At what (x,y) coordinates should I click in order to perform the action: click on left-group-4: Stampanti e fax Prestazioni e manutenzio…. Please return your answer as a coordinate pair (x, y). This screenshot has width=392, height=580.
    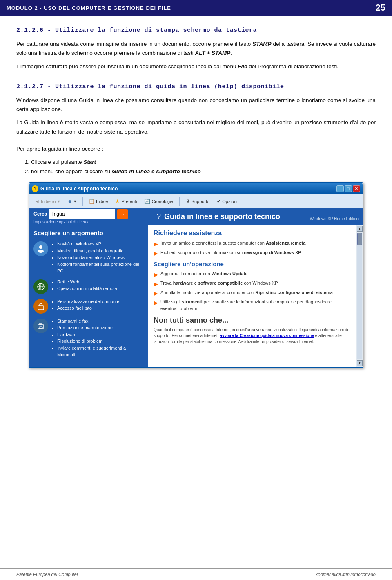
    Looking at the image, I should click on (89, 338).